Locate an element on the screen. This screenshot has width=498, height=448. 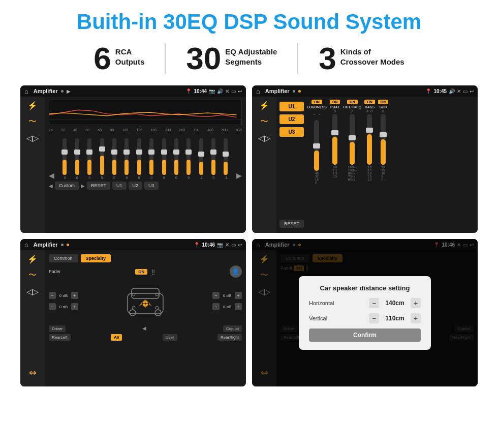
eq-body: ⚡ 〜 ◁▷ 25 32 40 is located at coordinates (133, 165).